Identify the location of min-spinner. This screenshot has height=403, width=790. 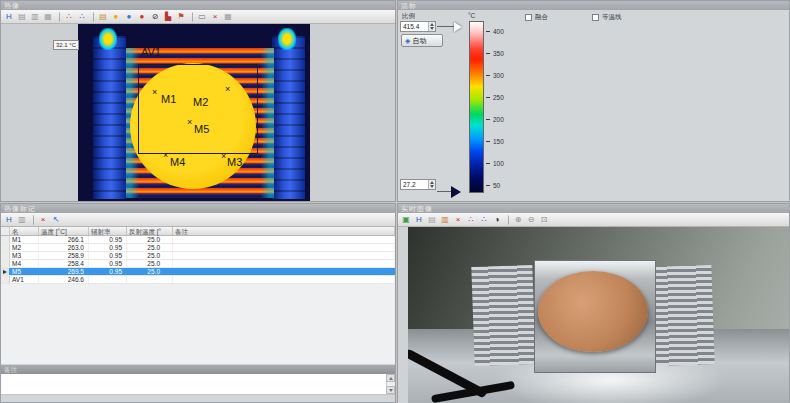
(432, 184).